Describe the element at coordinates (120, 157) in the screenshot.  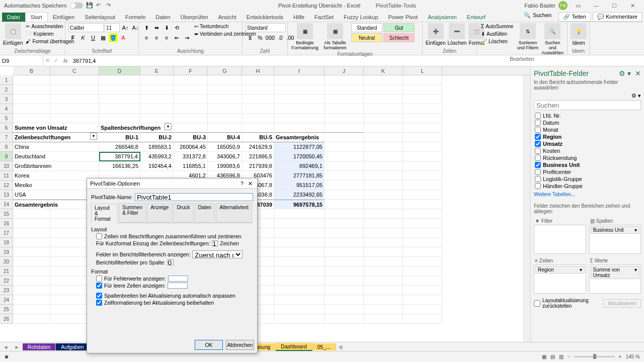
I see `cell-D9: 387791,4` at that location.